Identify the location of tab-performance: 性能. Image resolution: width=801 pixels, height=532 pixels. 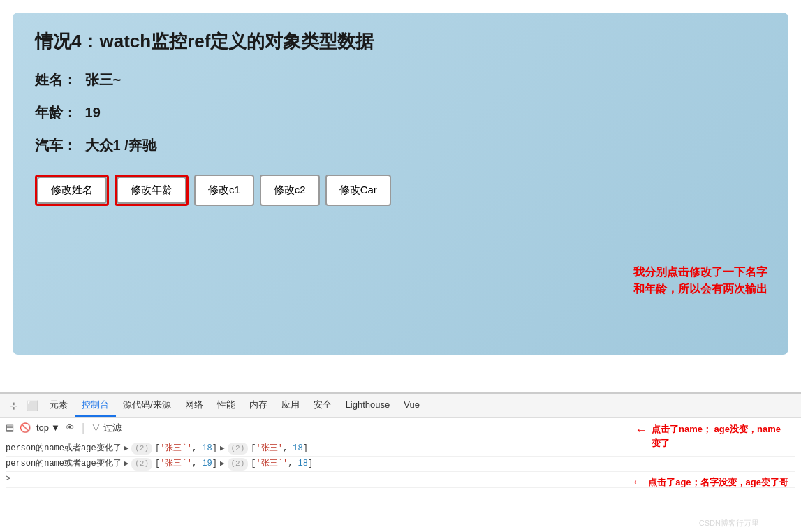
(226, 406).